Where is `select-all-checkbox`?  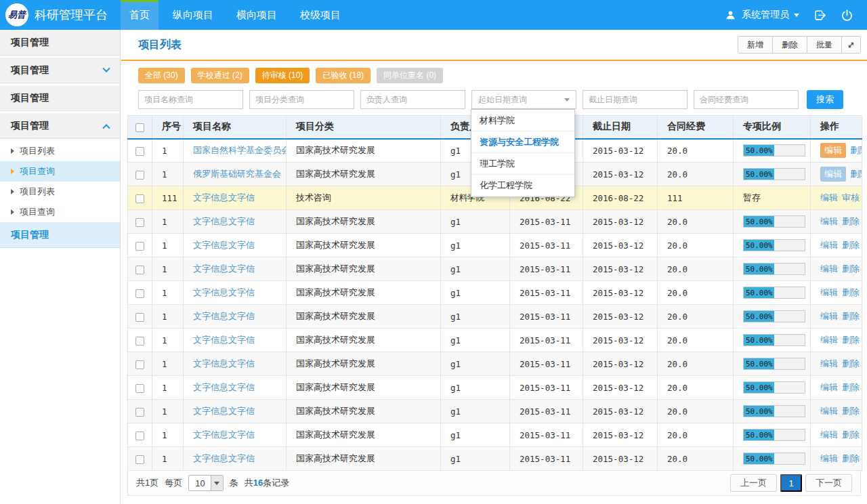 select-all-checkbox is located at coordinates (140, 127).